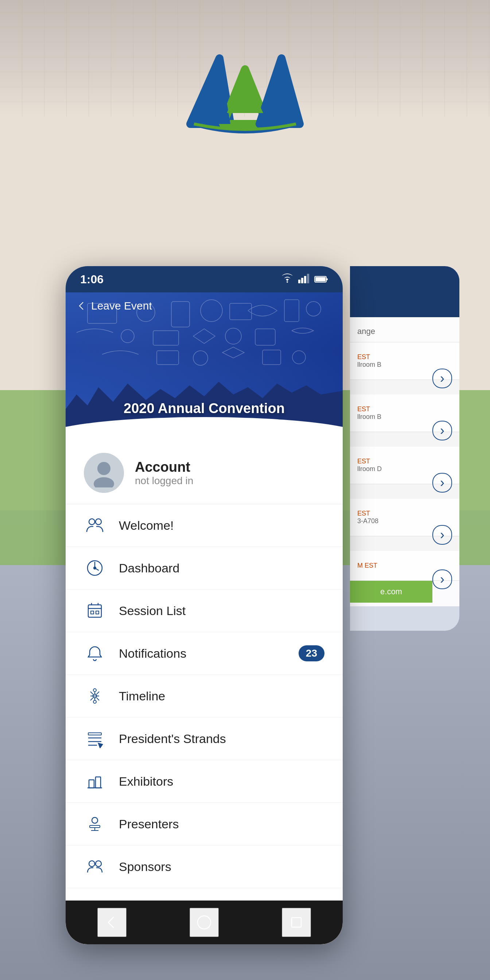 This screenshot has width=490, height=980. I want to click on welcome-icon, so click(95, 525).